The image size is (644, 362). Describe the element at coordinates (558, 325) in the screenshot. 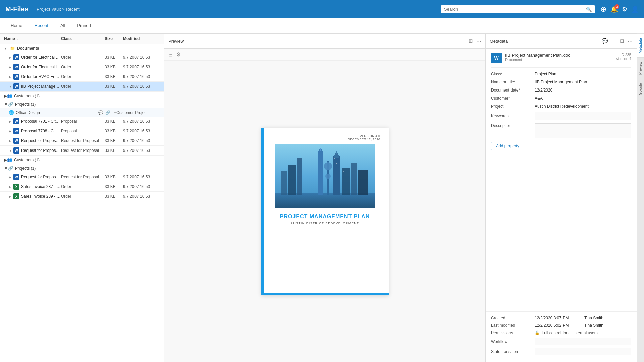

I see `footer-modified-date: 12/2/2020 5:02 PM` at that location.